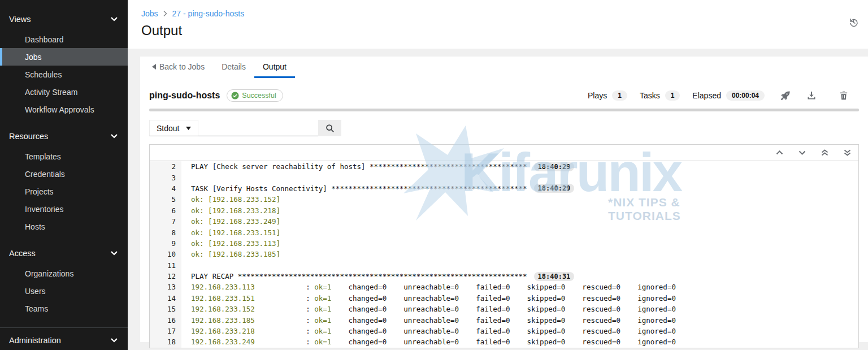 The width and height of the screenshot is (868, 350). Describe the element at coordinates (166, 254) in the screenshot. I see `line-number: 10` at that location.